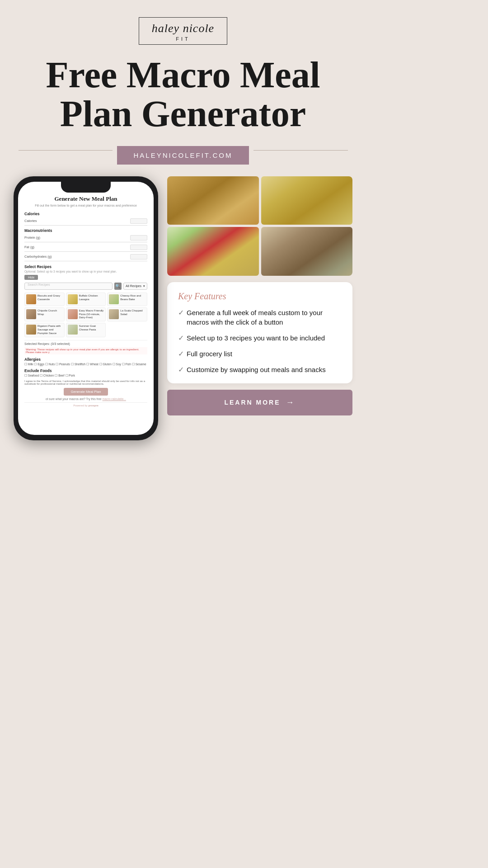  What do you see at coordinates (47, 376) in the screenshot?
I see `exclude-chicken: ☐ Chicken` at bounding box center [47, 376].